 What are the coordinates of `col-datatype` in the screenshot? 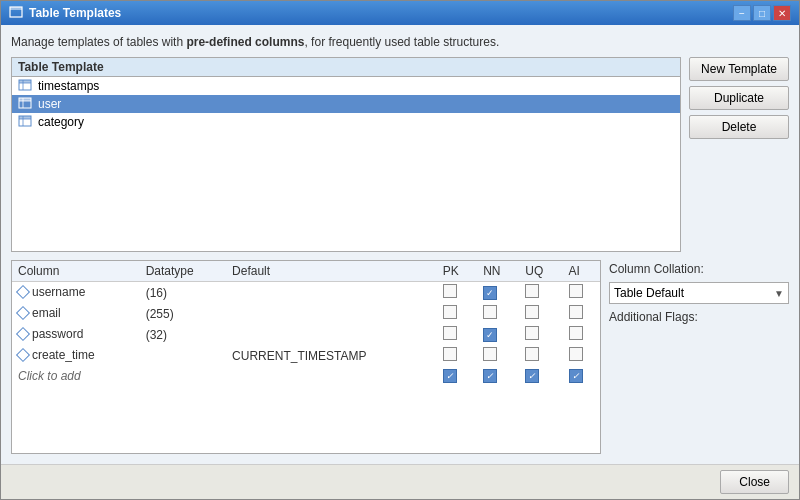 It's located at (183, 356).